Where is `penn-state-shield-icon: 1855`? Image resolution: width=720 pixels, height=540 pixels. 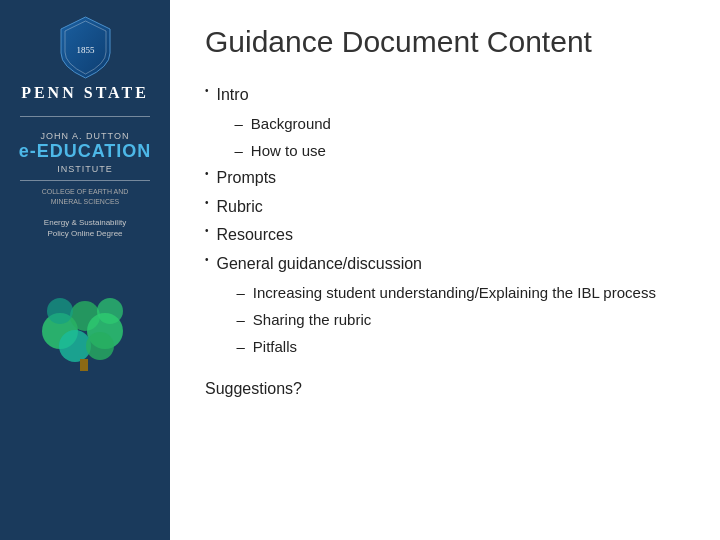 penn-state-shield-icon: 1855 is located at coordinates (86, 48).